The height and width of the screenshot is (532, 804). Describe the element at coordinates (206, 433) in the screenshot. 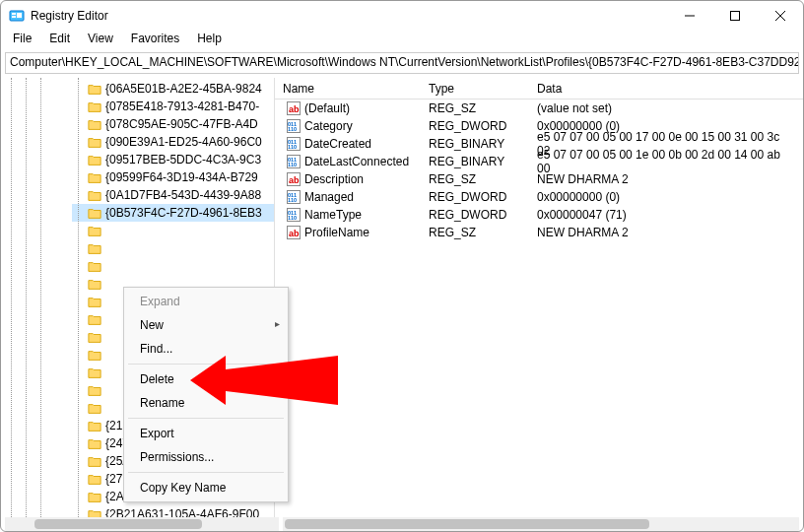

I see `menu-item-export: Export` at that location.